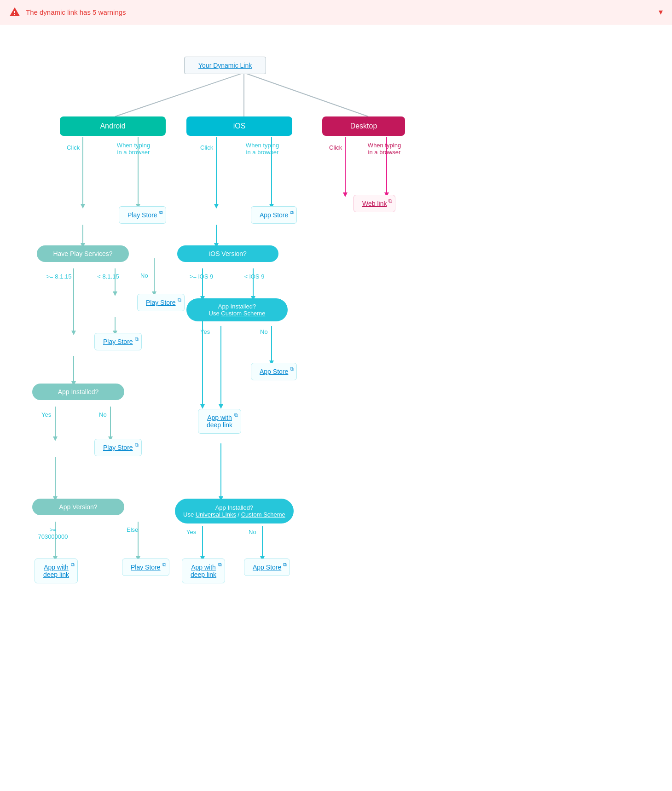  What do you see at coordinates (113, 126) in the screenshot?
I see `android-label: Android` at bounding box center [113, 126].